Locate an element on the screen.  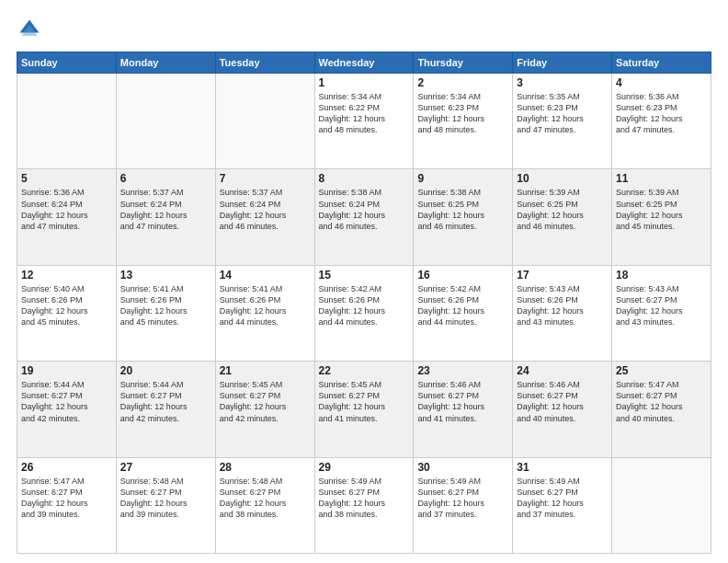
day-info: Sunrise: 5:40 AM Sunset: 6:26 PM Dayligh… is located at coordinates (66, 305).